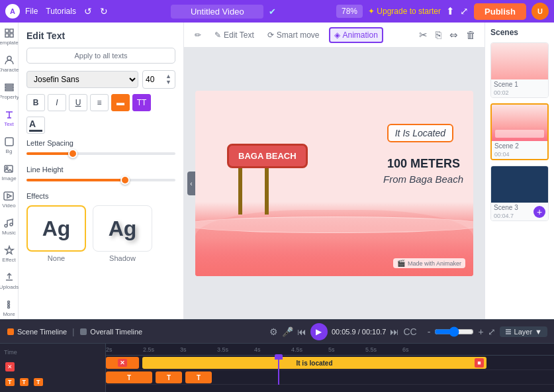 This screenshot has height=392, width=554. I want to click on layer-icon, so click(508, 332).